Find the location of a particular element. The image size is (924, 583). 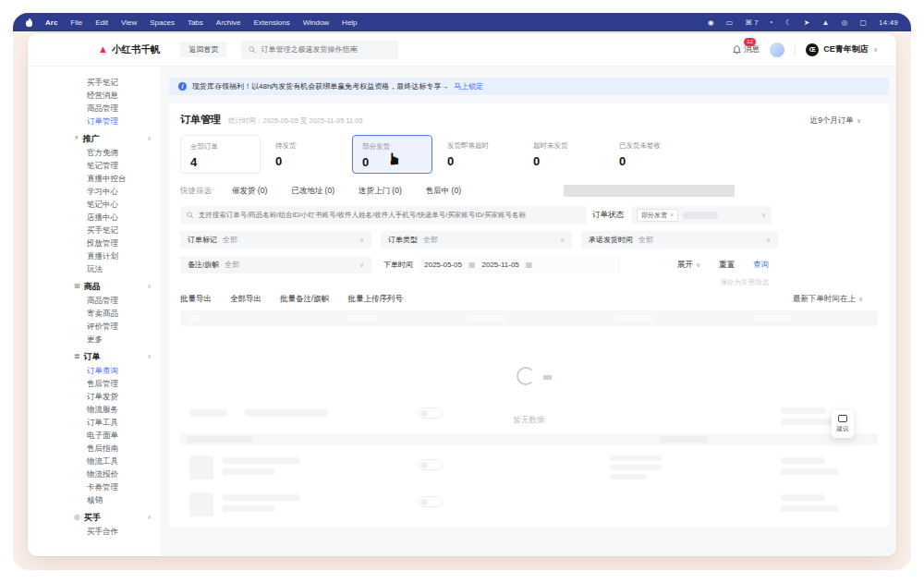

sidebar-item: 直播中控台 is located at coordinates (94, 178).